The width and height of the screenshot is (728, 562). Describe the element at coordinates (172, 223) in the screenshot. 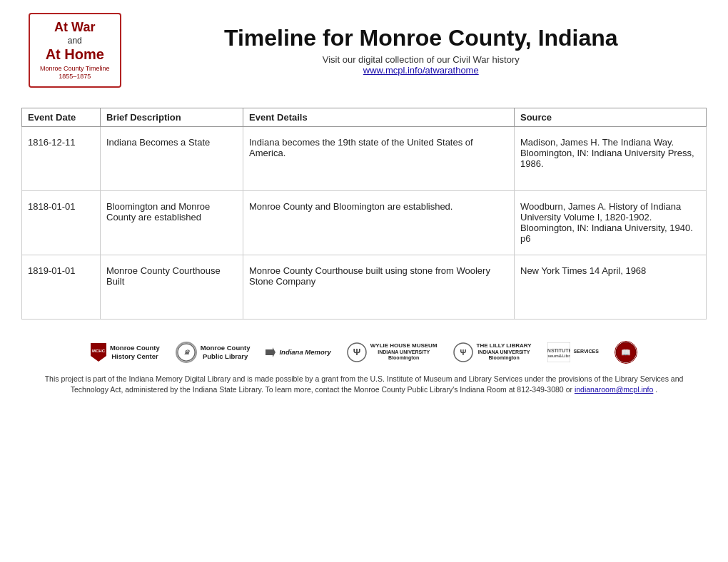

I see `row2-brief: Bloomington and Monroe County are establ…` at that location.